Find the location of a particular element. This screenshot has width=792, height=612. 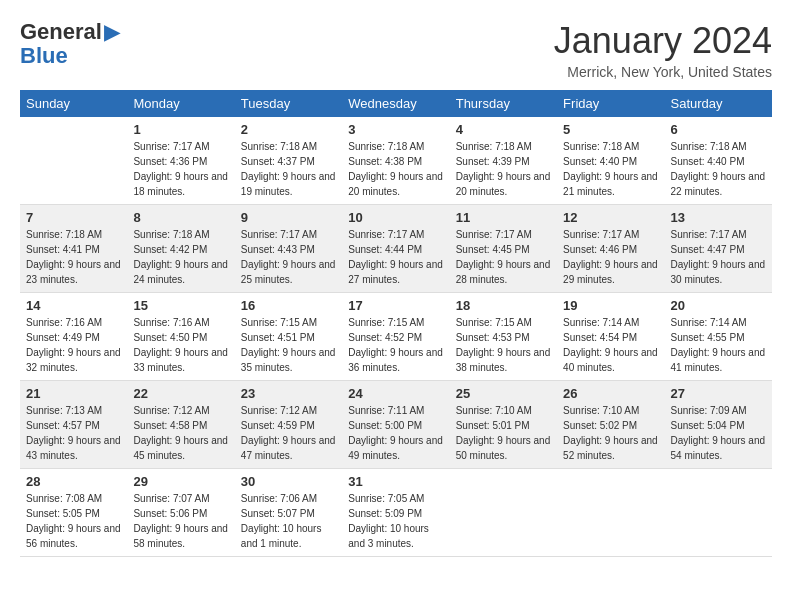

day-info: Sunrise: 7:17 AMSunset: 4:44 PMDaylight:… is located at coordinates (396, 257).